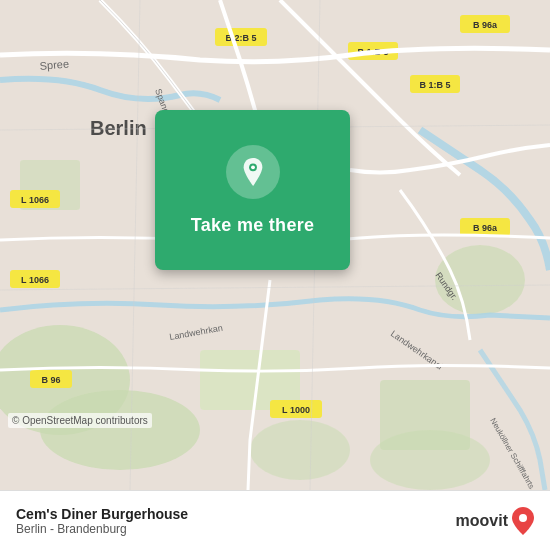 The width and height of the screenshot is (550, 550). What do you see at coordinates (54, 64) in the screenshot?
I see `svg-text: Spree` at bounding box center [54, 64].